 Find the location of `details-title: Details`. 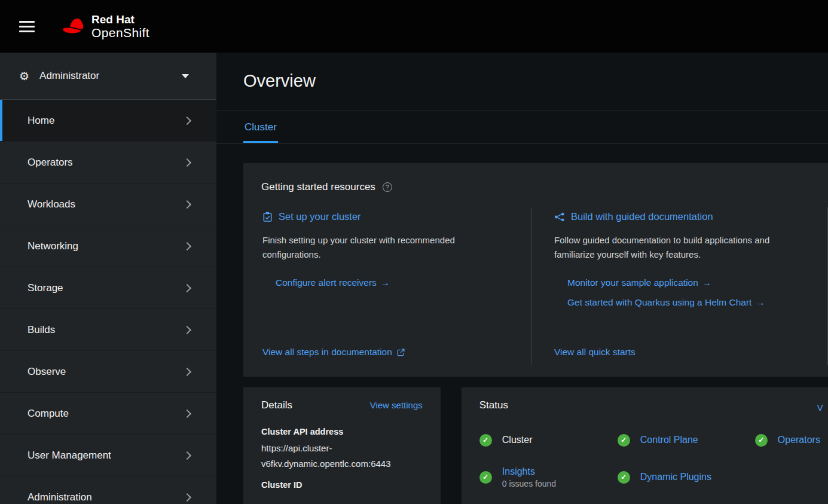

details-title: Details is located at coordinates (277, 405).